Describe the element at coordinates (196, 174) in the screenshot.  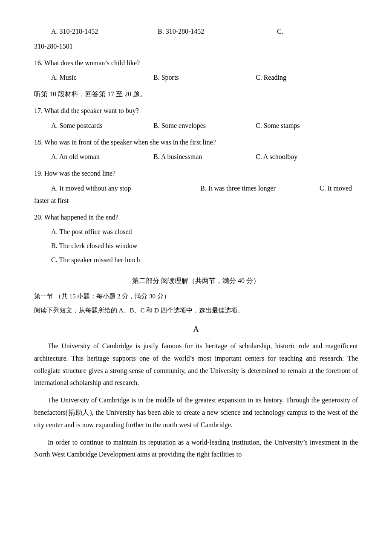
I see `q19-text: 19. How was the second line?` at that location.